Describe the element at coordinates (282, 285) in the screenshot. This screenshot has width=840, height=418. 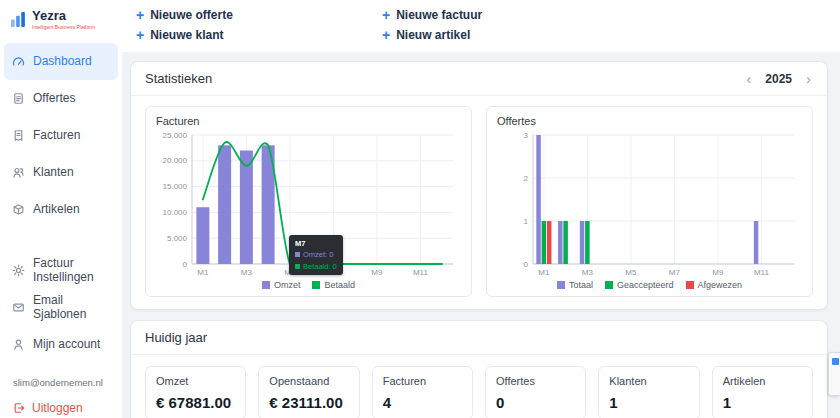
I see `legend-item-omzet: Omzet` at that location.